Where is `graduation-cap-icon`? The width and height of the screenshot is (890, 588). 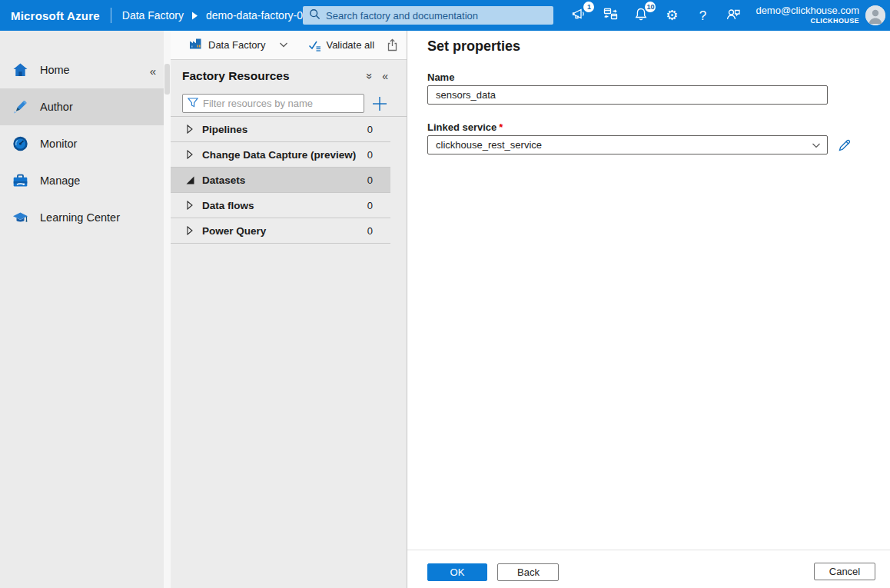 graduation-cap-icon is located at coordinates (20, 218).